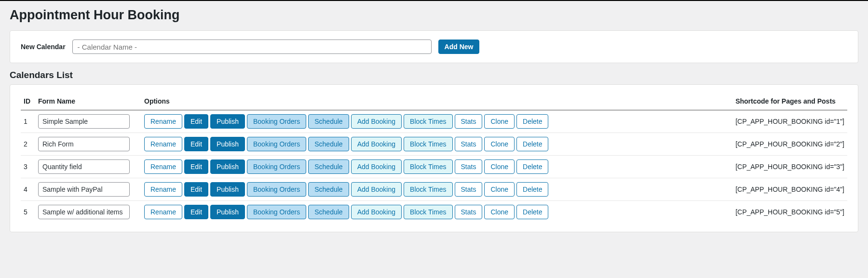 Image resolution: width=868 pixels, height=278 pixels. I want to click on row-id: 1, so click(28, 121).